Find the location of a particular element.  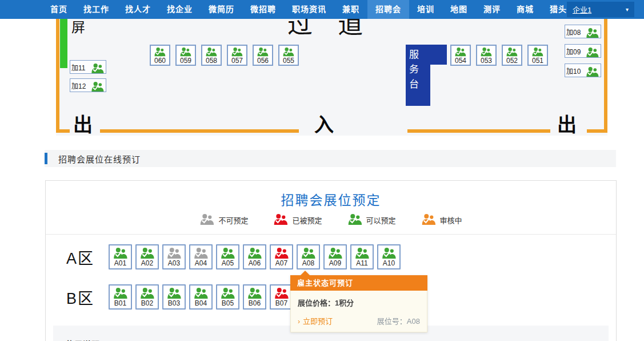

nav-item: 培训 is located at coordinates (426, 9).